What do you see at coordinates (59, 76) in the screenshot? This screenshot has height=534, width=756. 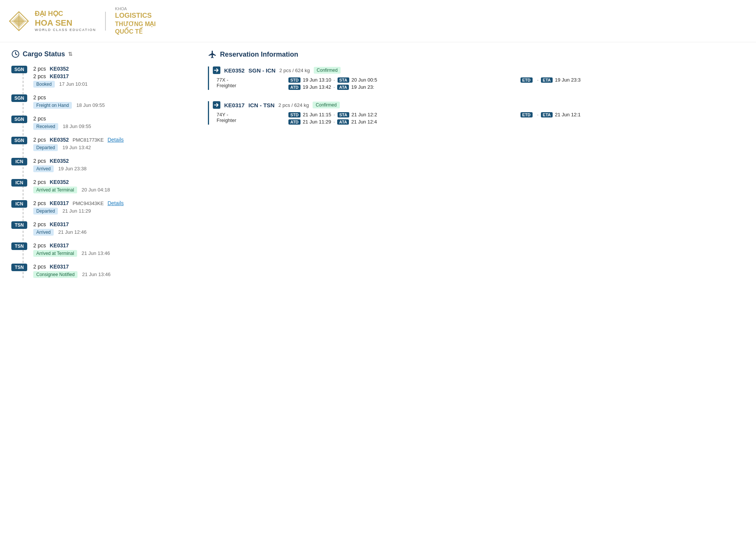 I see `flight-number2: KE0317` at bounding box center [59, 76].